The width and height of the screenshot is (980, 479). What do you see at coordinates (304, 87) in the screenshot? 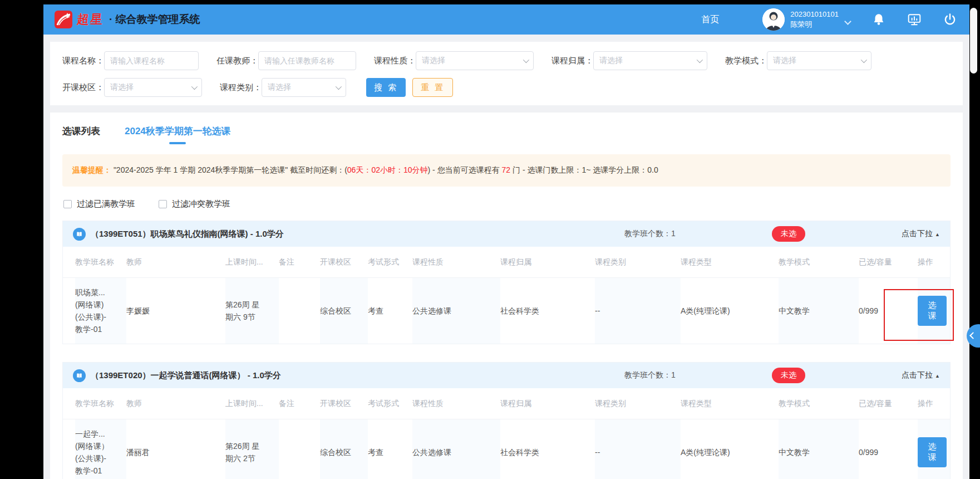
I see `course-category-select: 请选择` at bounding box center [304, 87].